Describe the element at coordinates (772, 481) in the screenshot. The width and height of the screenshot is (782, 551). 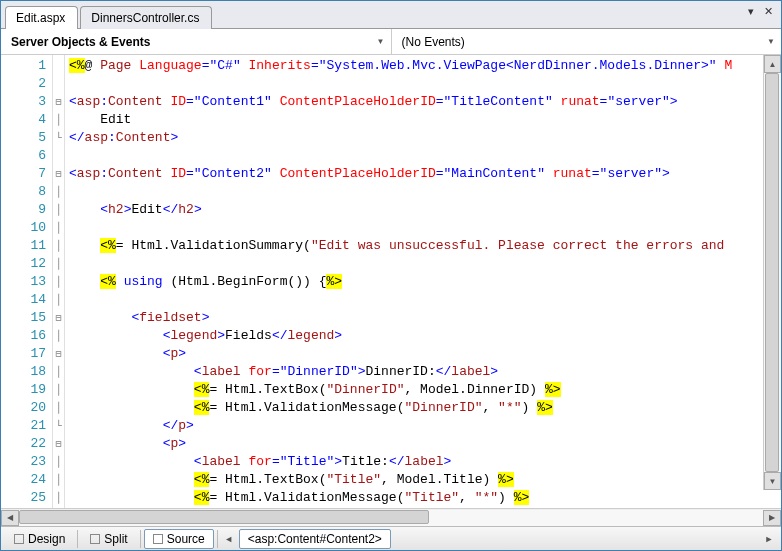
I see `scroll-down-icon: ▼` at that location.